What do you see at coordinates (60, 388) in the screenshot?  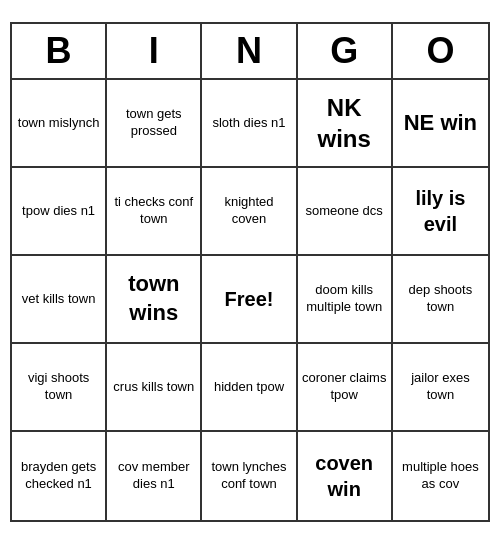 I see `bingo-cell-15: vigi shoots town` at bounding box center [60, 388].